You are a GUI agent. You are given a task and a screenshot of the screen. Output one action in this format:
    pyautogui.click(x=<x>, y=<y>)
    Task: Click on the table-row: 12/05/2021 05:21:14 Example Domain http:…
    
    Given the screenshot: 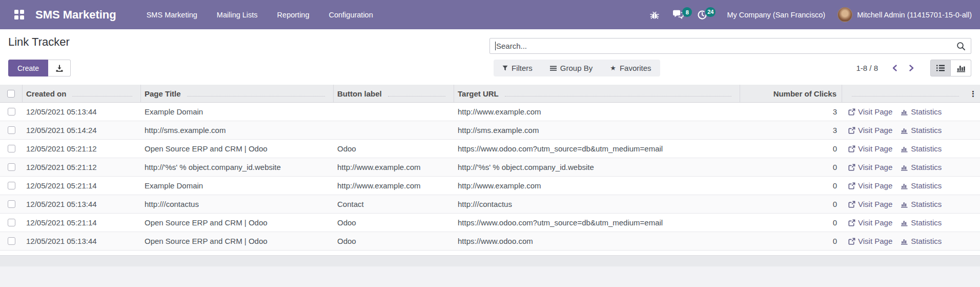 What is the action you would take?
    pyautogui.click(x=490, y=186)
    